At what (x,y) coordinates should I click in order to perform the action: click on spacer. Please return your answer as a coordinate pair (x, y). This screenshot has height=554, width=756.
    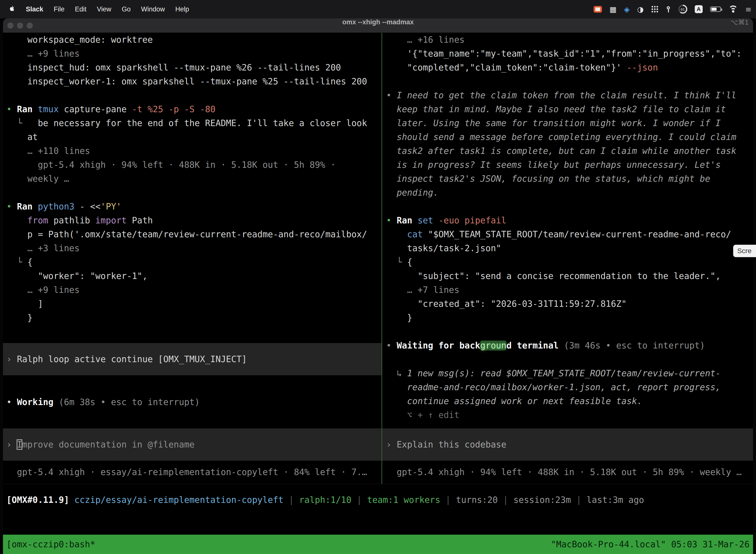
    Looking at the image, I should click on (192, 463).